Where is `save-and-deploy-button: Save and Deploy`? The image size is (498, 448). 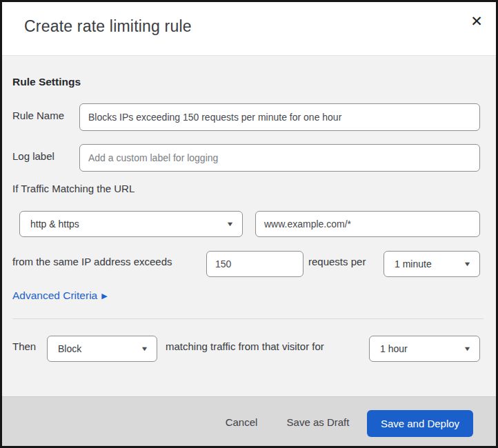 save-and-deploy-button: Save and Deploy is located at coordinates (420, 423).